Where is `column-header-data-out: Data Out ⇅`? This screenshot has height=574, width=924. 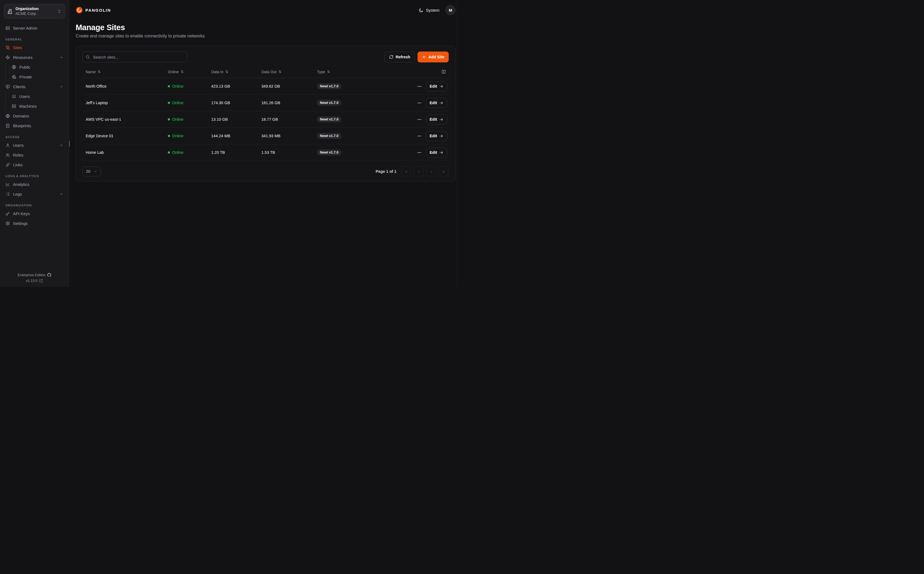
column-header-data-out: Data Out ⇅ is located at coordinates (289, 72).